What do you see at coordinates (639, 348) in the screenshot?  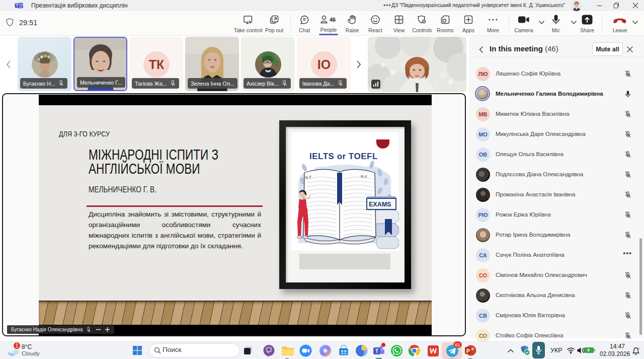 I see `svg-text: z` at bounding box center [639, 348].